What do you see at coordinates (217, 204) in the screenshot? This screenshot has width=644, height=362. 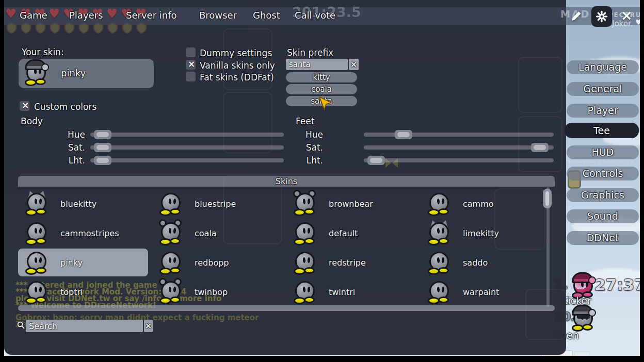 I see `skin-cell-bluestripe: bluestripe` at bounding box center [217, 204].